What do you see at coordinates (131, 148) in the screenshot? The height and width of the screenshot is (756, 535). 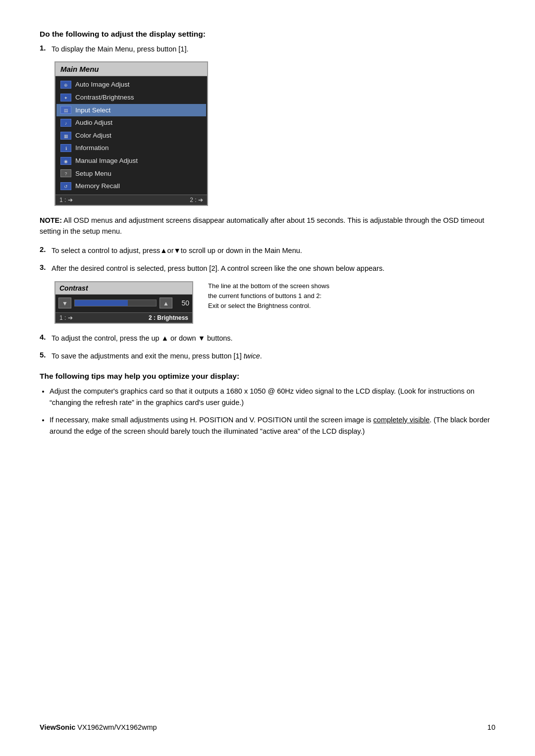 I see `menu-item-information: ℹ Information` at bounding box center [131, 148].